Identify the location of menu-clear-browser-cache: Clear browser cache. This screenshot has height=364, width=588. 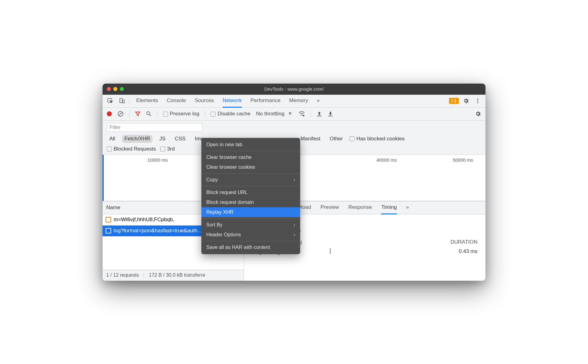
(251, 157).